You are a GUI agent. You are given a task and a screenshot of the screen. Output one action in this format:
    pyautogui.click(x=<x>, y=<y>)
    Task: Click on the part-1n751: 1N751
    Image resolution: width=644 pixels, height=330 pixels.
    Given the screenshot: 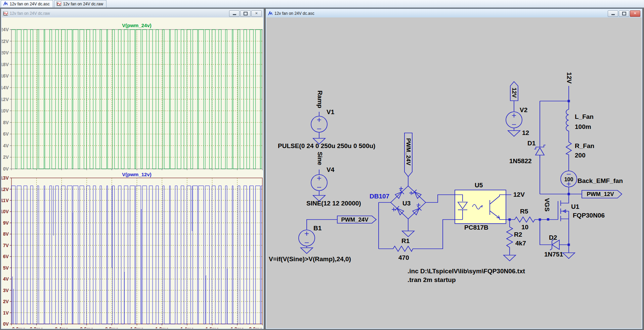 What is the action you would take?
    pyautogui.click(x=554, y=254)
    